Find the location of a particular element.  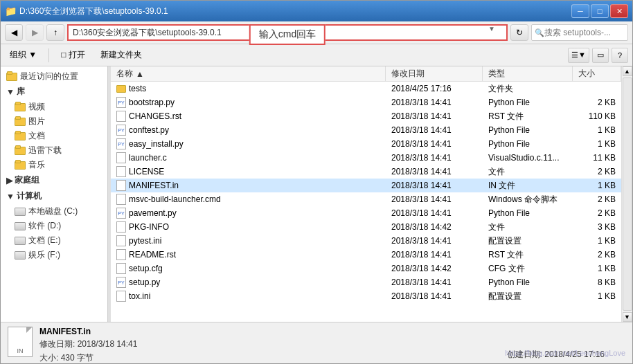

sidebar-library-label: 库 is located at coordinates (21, 91).